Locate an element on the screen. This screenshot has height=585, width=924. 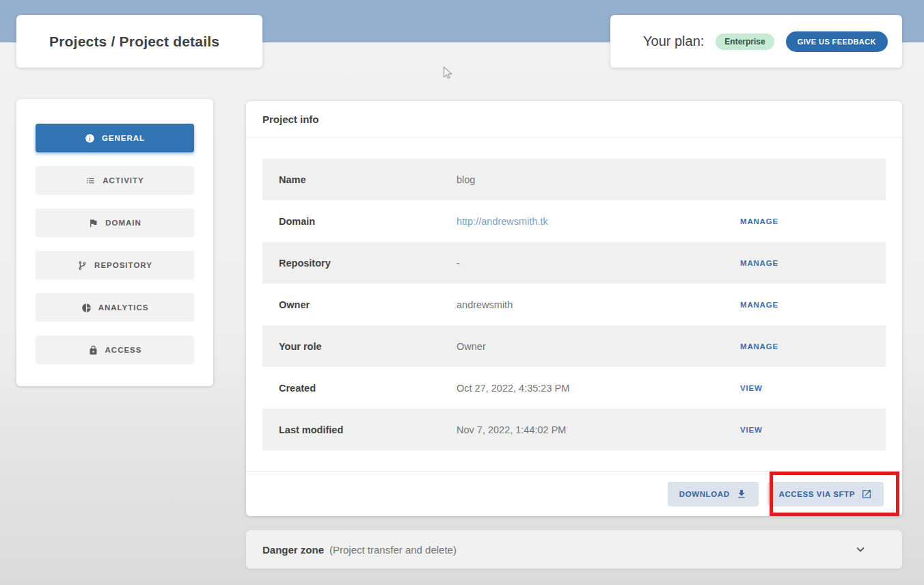
project-info-header: Project info is located at coordinates (574, 119).